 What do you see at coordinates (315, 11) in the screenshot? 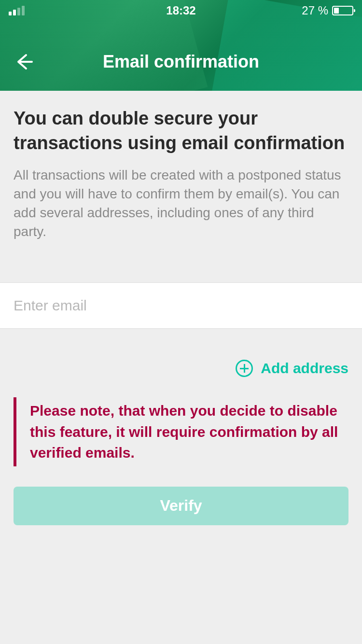
I see `battery-percent-label: 27 %` at bounding box center [315, 11].